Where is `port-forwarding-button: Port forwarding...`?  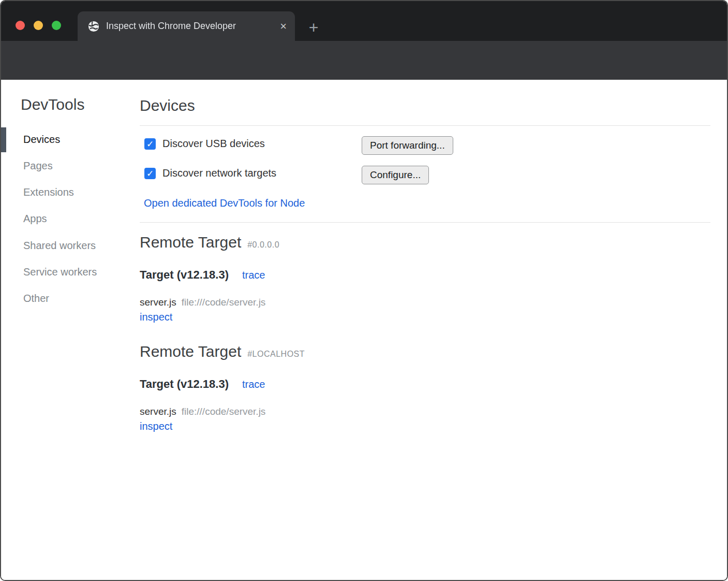
port-forwarding-button: Port forwarding... is located at coordinates (408, 146).